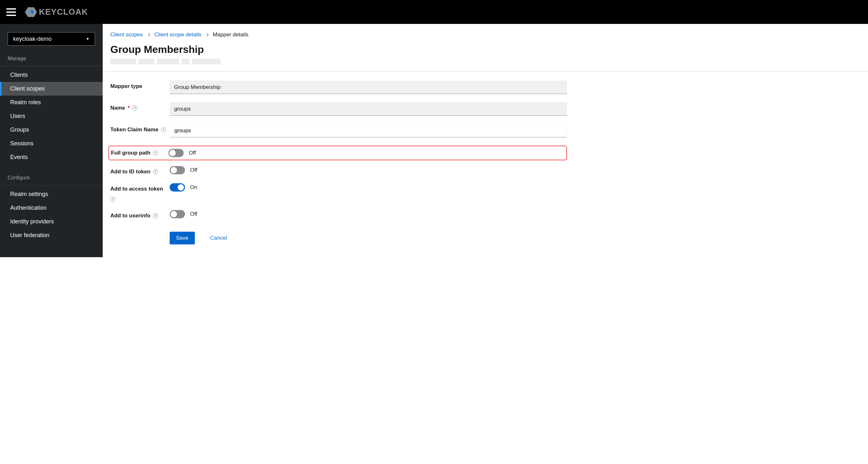 Image resolution: width=868 pixels, height=464 pixels. What do you see at coordinates (32, 39) in the screenshot?
I see `realm-selected-value: keycloak-demo` at bounding box center [32, 39].